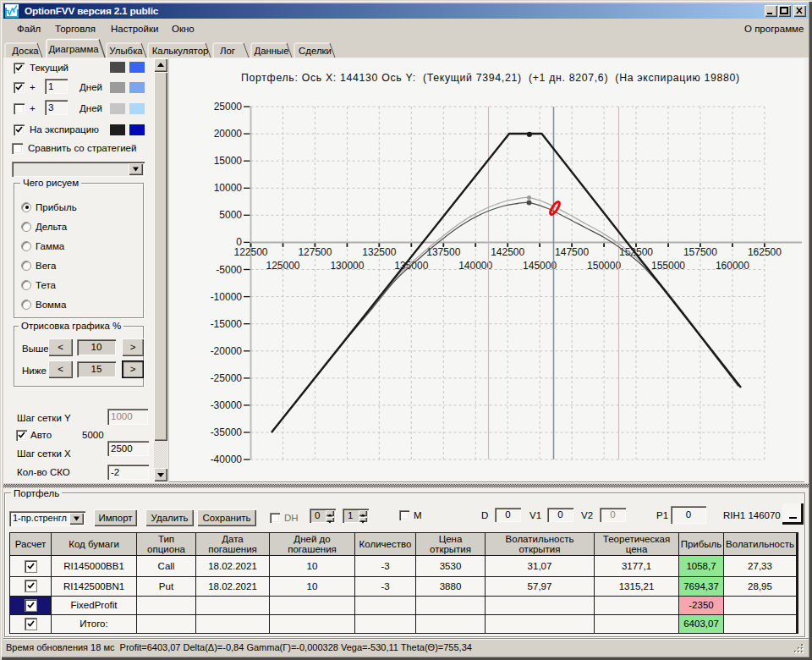 This screenshot has width=812, height=660. What do you see at coordinates (508, 252) in the screenshot?
I see `svg-text: 142500` at bounding box center [508, 252].